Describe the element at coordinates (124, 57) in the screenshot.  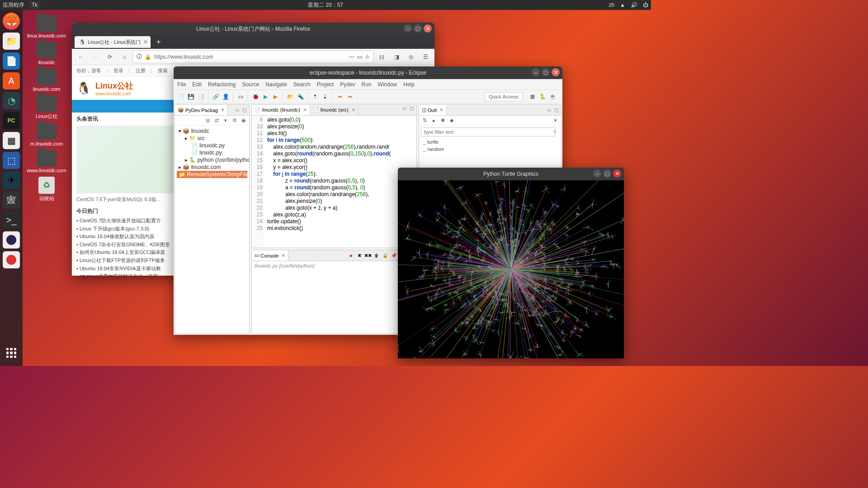
I see `home-button: ⌂` at that location.